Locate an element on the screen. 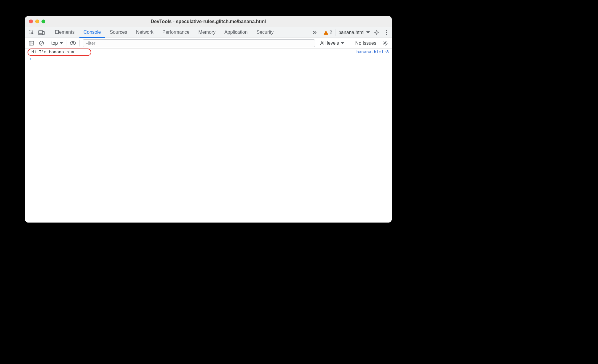  window-title: DevTools - speculative-rules.glitch.me/b… is located at coordinates (208, 22).